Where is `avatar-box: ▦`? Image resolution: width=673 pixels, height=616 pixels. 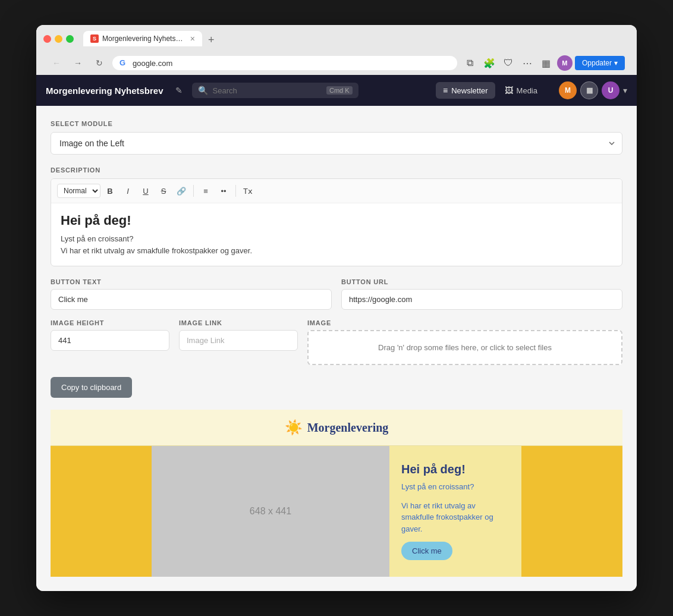 avatar-box: ▦ is located at coordinates (589, 90).